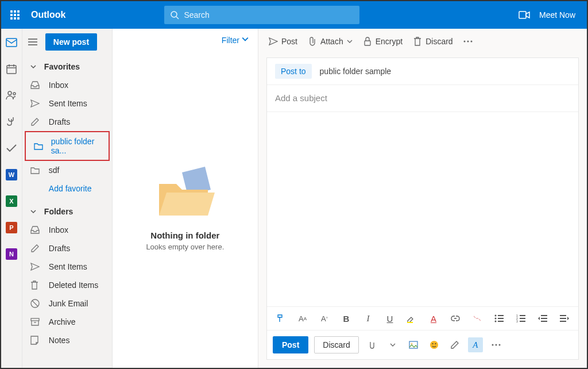  Describe the element at coordinates (71, 42) in the screenshot. I see `new-post-button: New post` at that location.